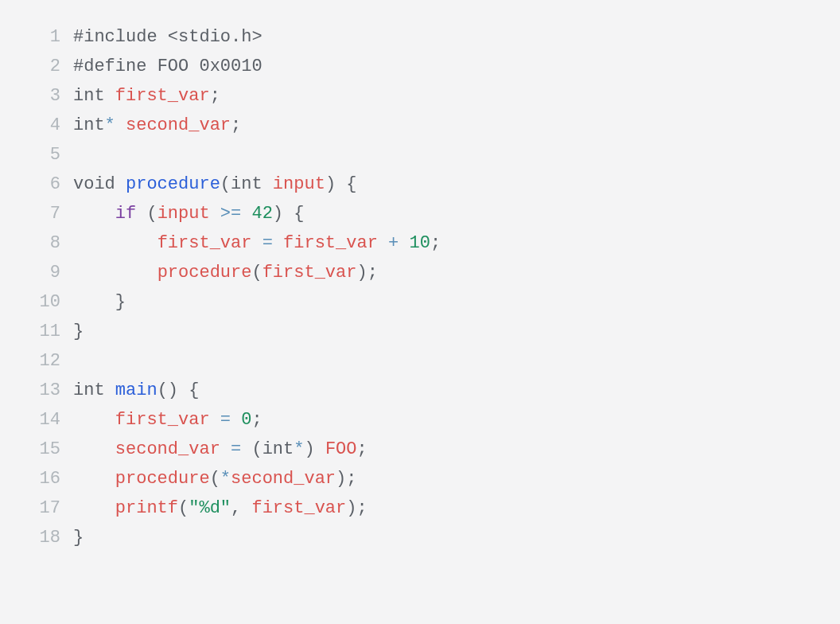  What do you see at coordinates (45, 361) in the screenshot?
I see `line-number: 12` at bounding box center [45, 361].